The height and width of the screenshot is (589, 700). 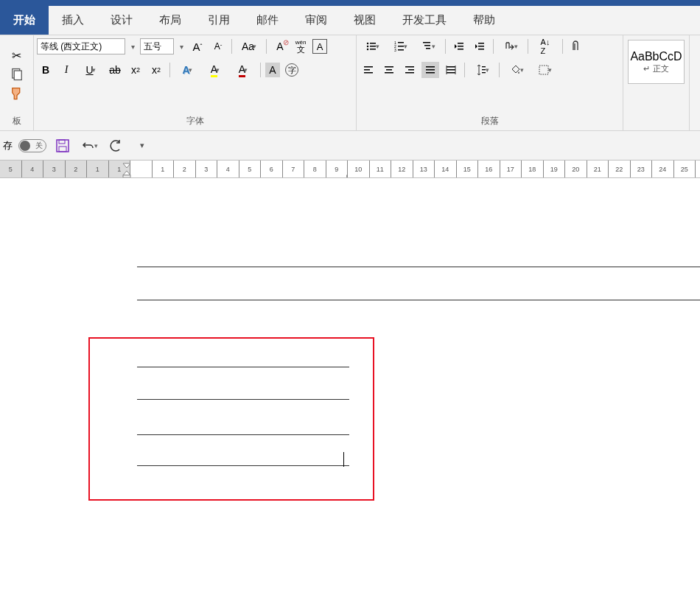 What do you see at coordinates (484, 21) in the screenshot?
I see `tab-help: 帮助` at bounding box center [484, 21].